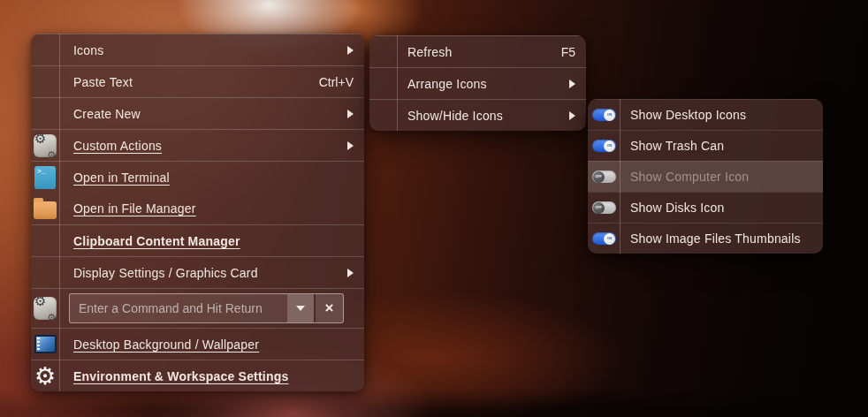 This screenshot has width=868, height=417. What do you see at coordinates (477, 115) in the screenshot?
I see `menu-item-show-hide-icons: Show/Hide Icons` at bounding box center [477, 115].